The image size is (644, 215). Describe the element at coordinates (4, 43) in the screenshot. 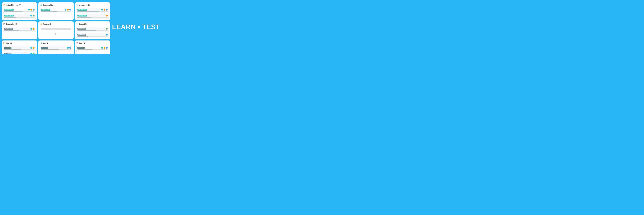

I see `now-icon` at that location.